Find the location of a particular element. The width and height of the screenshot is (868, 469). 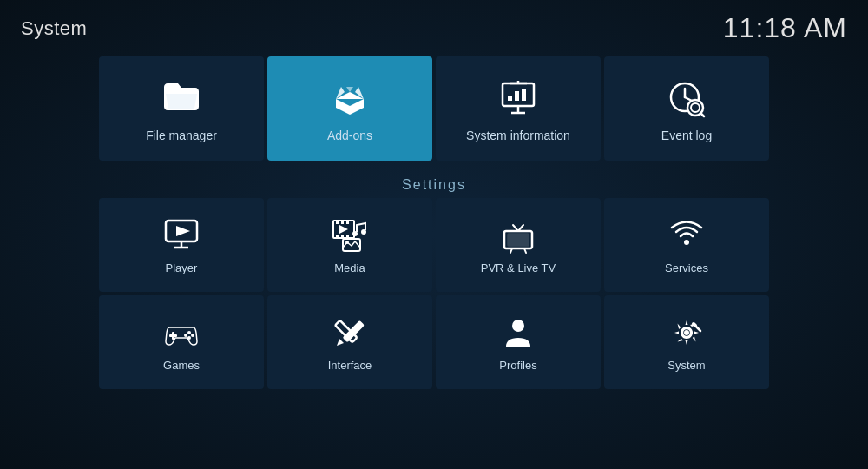

player-icon is located at coordinates (181, 235).